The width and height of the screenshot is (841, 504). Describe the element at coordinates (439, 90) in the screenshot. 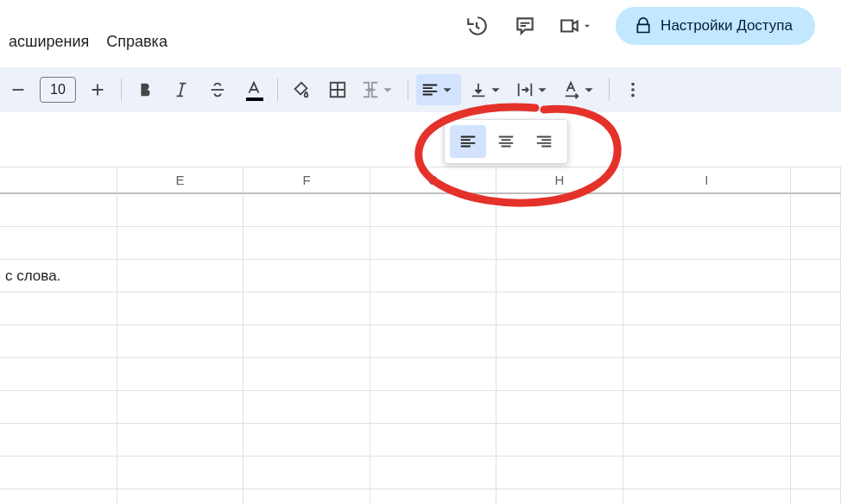

I see `horizontal-align-button` at that location.